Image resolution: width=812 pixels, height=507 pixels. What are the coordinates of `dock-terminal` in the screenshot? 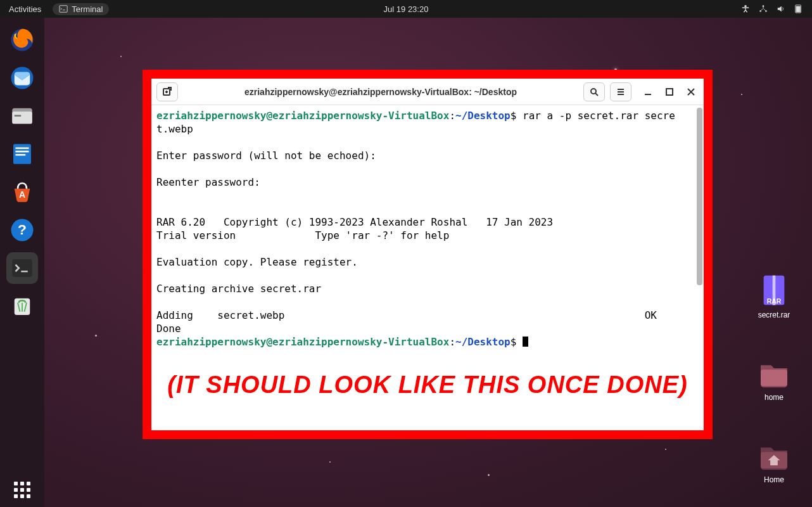 It's located at (22, 268).